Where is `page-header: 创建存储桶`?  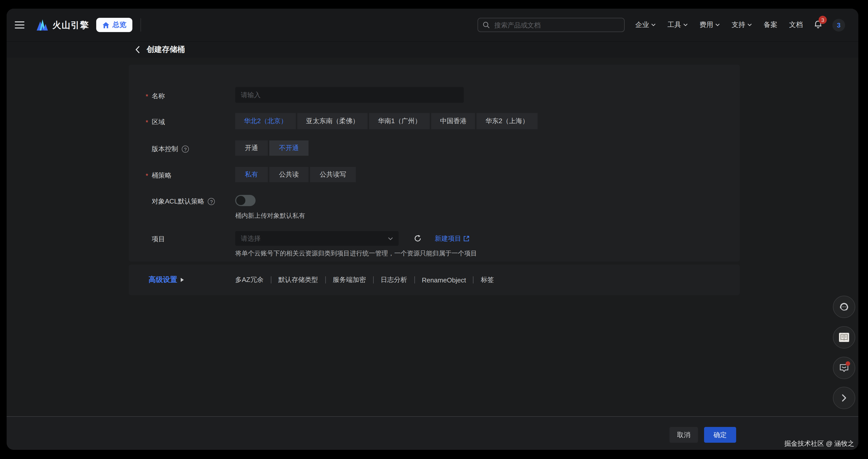
page-header: 创建存储桶 is located at coordinates (433, 50).